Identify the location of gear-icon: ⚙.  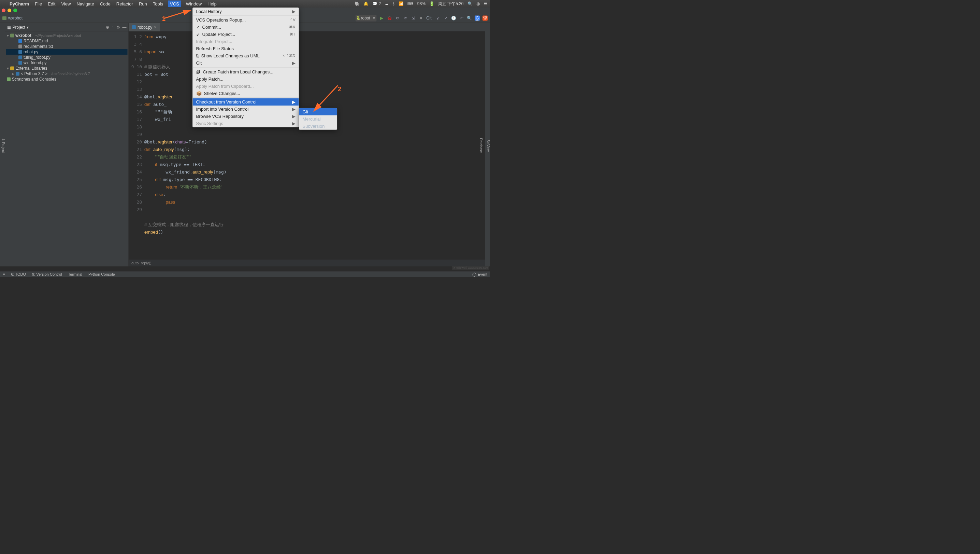
(118, 27).